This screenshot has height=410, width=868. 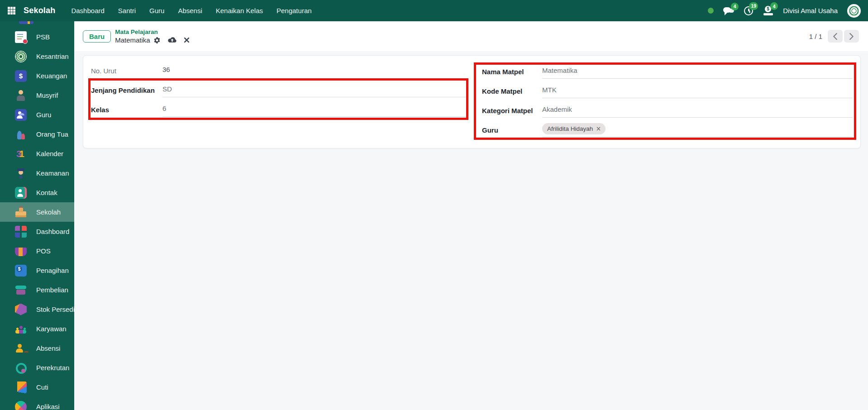 What do you see at coordinates (127, 110) in the screenshot?
I see `field-label: Kelas` at bounding box center [127, 110].